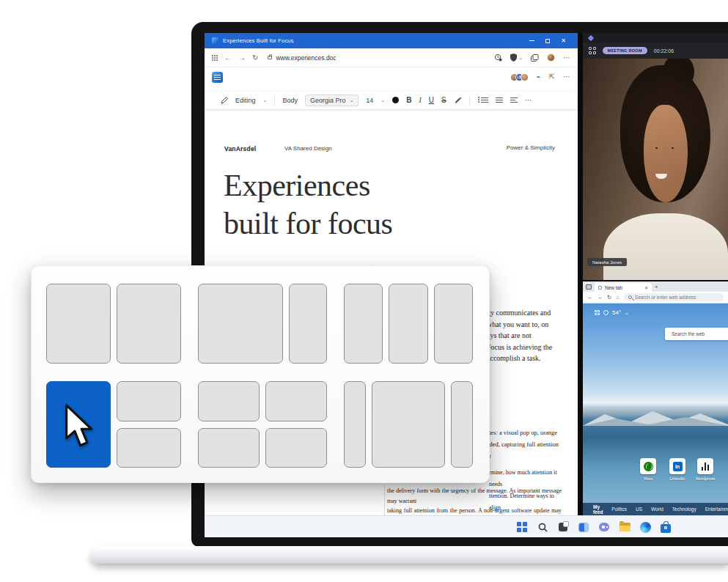 Image resolution: width=728 pixels, height=582 pixels. What do you see at coordinates (657, 287) in the screenshot?
I see `new-tab-icon: +` at bounding box center [657, 287].